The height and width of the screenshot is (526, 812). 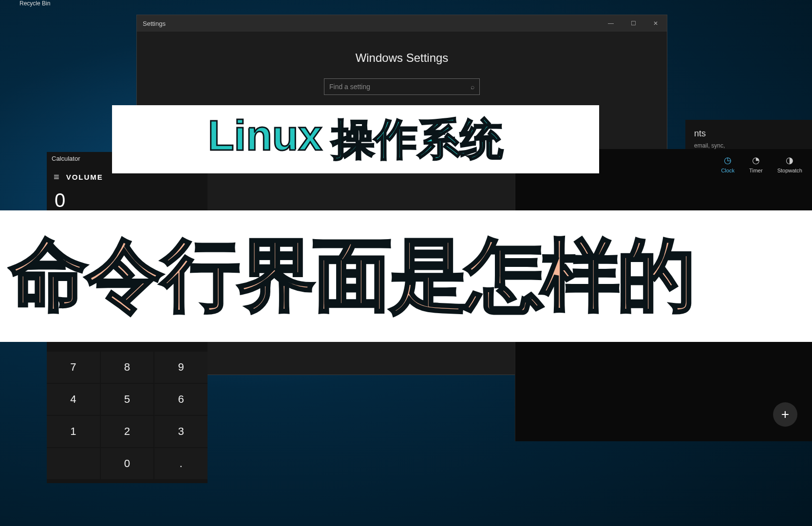 What do you see at coordinates (417, 139) in the screenshot?
I see `title-os: 操作系统` at bounding box center [417, 139].